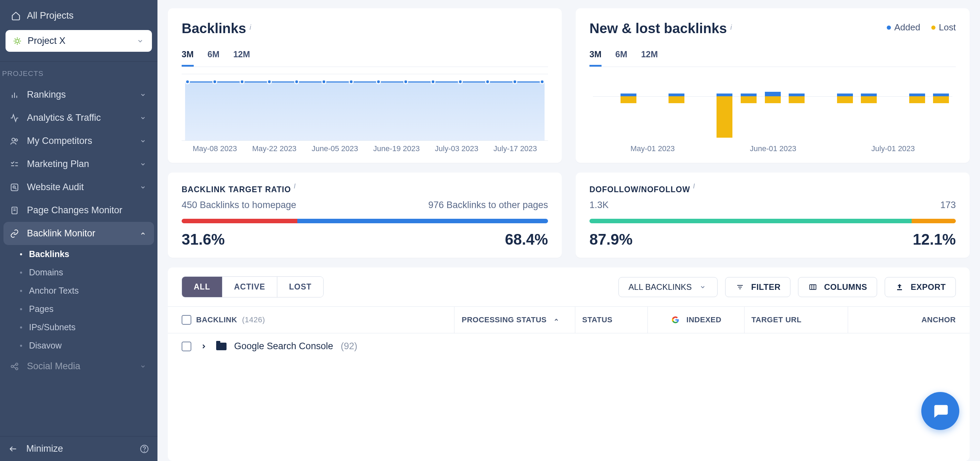 The height and width of the screenshot is (461, 980). I want to click on activity-icon, so click(14, 118).